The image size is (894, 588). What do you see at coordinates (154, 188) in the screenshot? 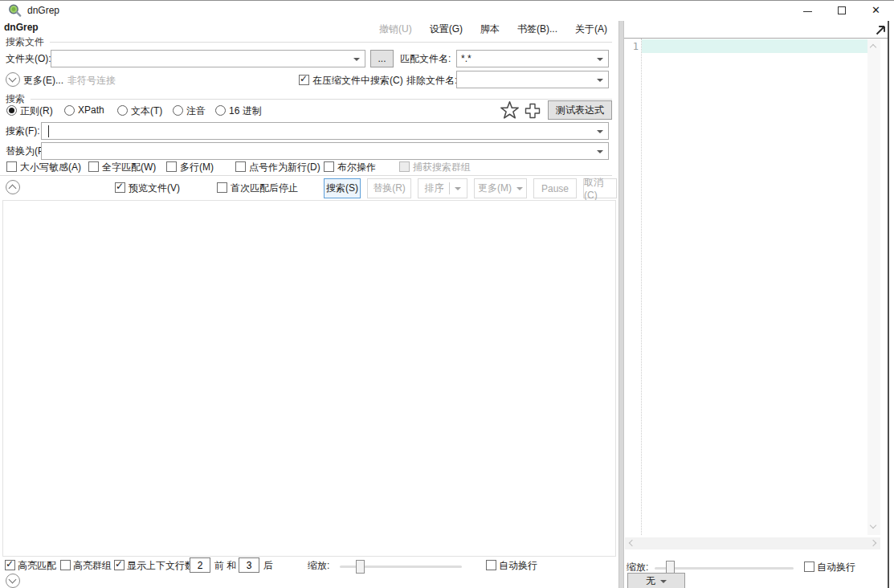
I see `preview-file-label: 预览文件(V)` at bounding box center [154, 188].